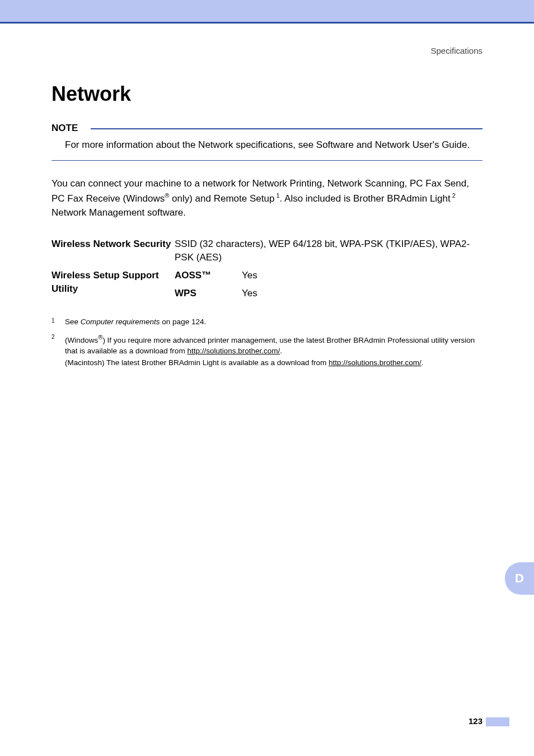  I want to click on spec-label-security: Wireless Network Security, so click(113, 251).